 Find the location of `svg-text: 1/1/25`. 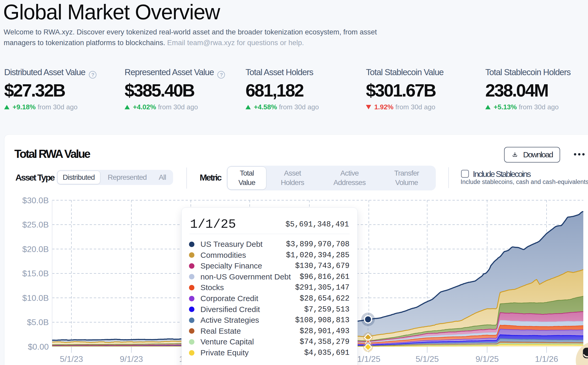

svg-text: 1/1/25 is located at coordinates (369, 359).